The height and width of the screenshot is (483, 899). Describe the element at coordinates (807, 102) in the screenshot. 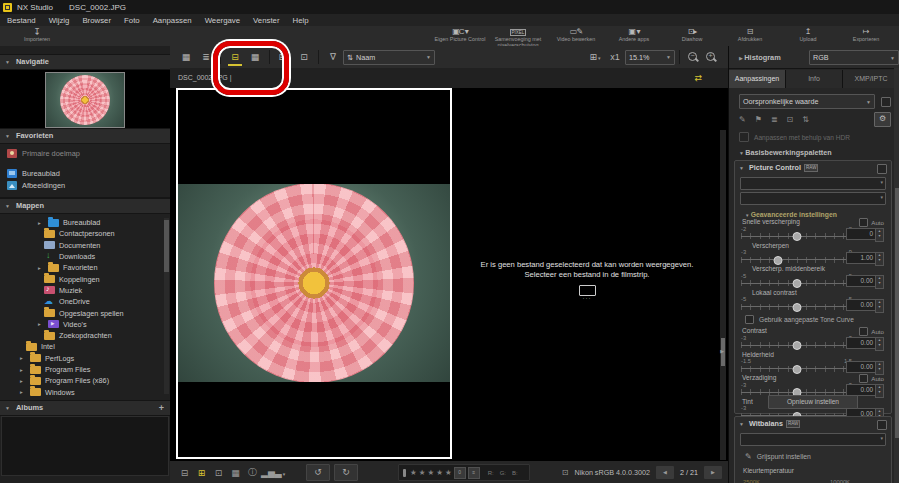

I see `preset-select: Oorspronkelijke waarde ▼` at that location.